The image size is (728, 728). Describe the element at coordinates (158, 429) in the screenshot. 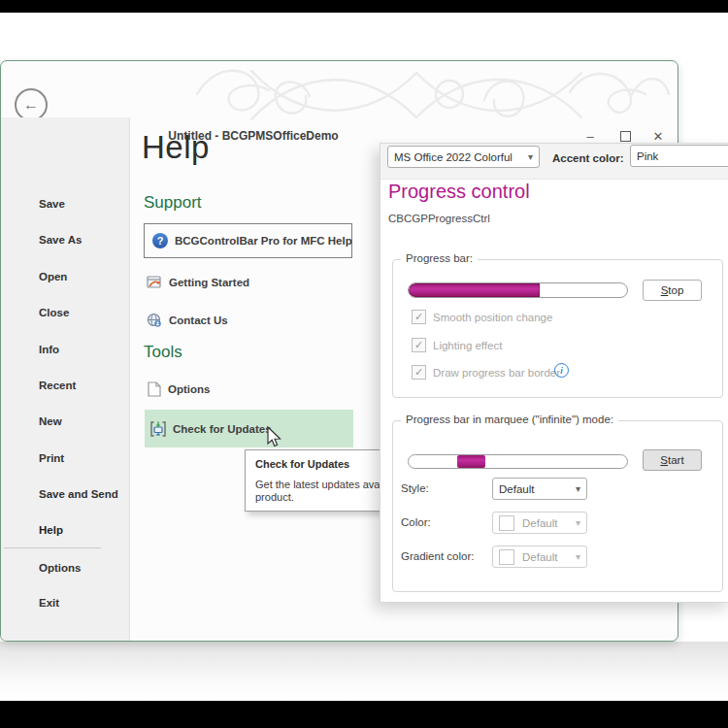

I see `check-for-updates-icon` at that location.